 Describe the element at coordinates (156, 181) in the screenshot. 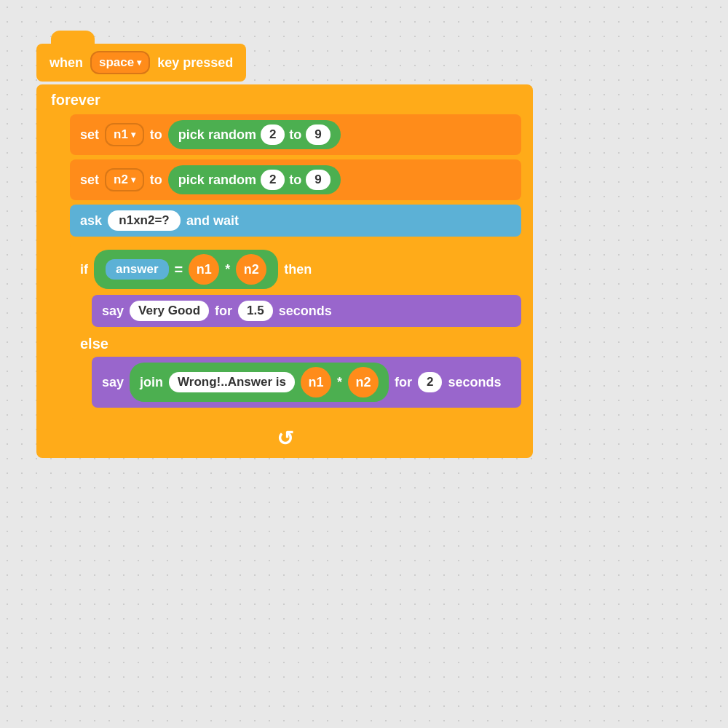

I see `set2-to-label: to` at that location.